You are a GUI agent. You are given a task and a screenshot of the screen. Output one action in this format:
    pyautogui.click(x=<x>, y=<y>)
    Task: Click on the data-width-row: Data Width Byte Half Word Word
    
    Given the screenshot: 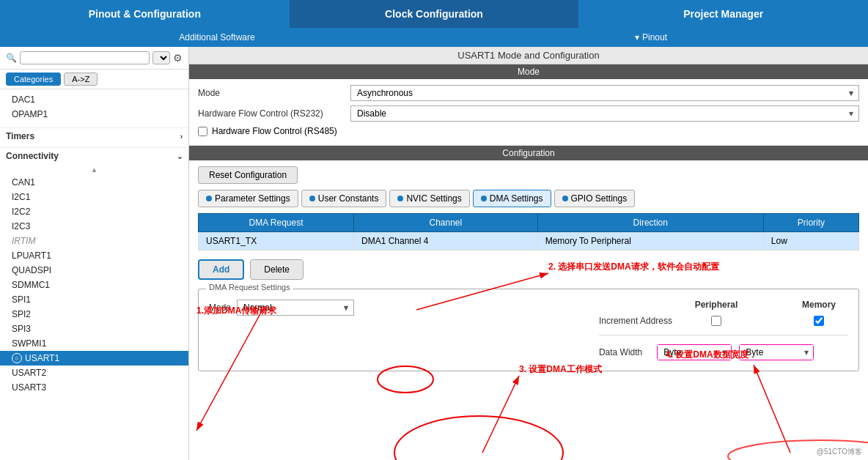 What is the action you would take?
    pyautogui.click(x=724, y=352)
    